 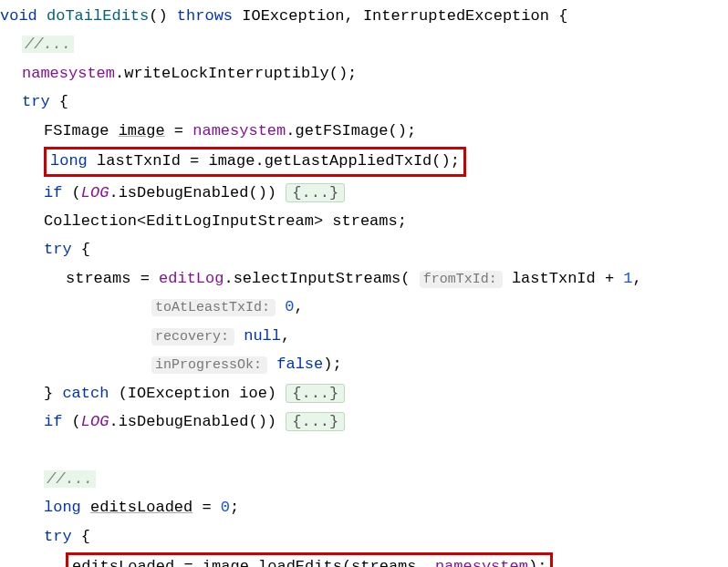 I want to click on method-name: doTailEdits, so click(x=98, y=16).